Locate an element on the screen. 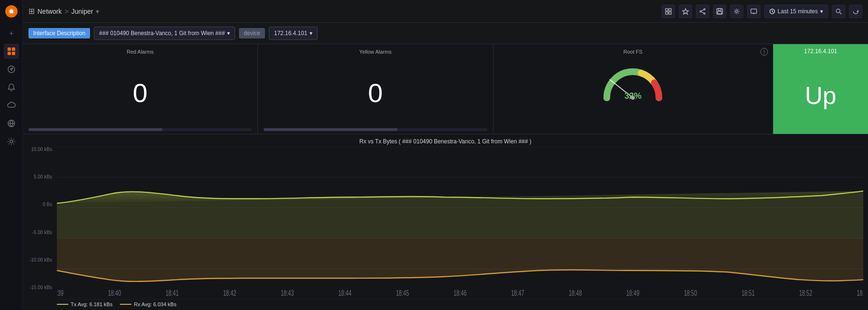 Image resolution: width=868 pixels, height=310 pixels. chart-title: Rx vs Tx Bytes ( ### 010490 Benestra-Van… is located at coordinates (446, 141).